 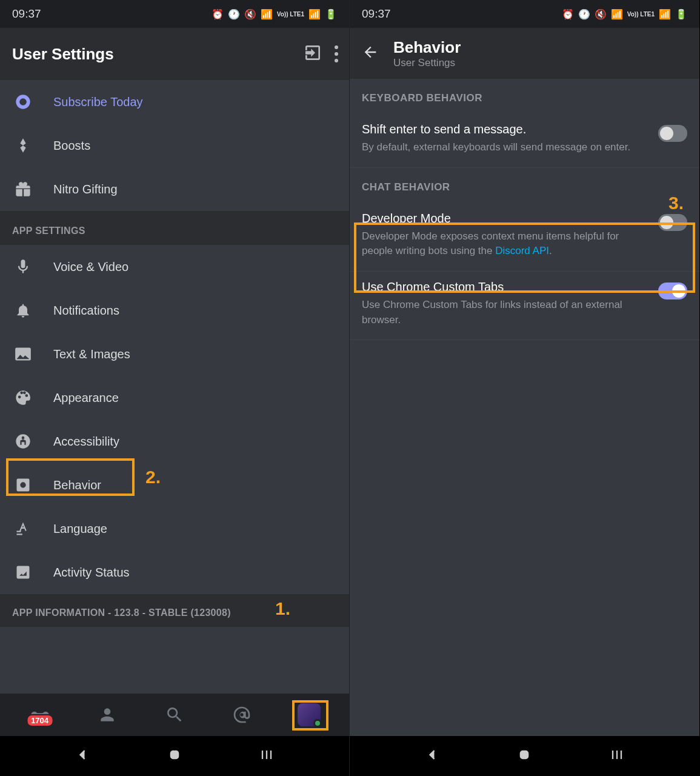 I want to click on gifting-label: Nitro Gifting, so click(x=85, y=189).